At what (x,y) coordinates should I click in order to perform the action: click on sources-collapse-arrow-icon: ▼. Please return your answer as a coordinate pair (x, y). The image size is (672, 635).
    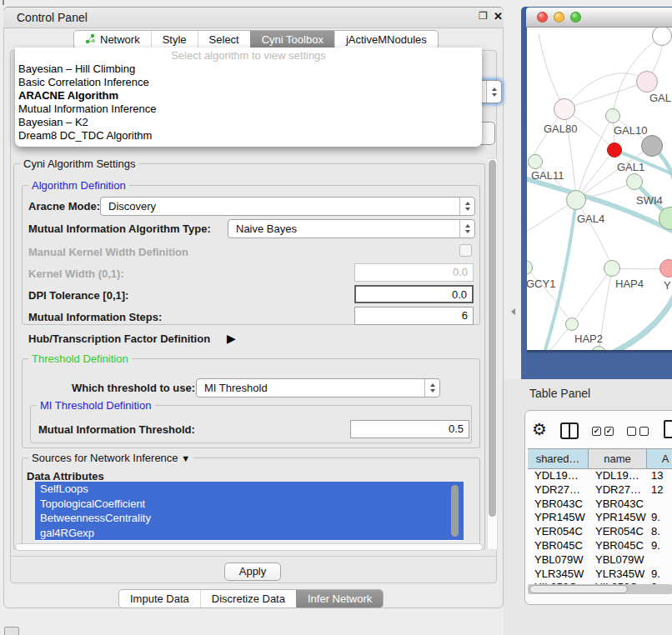
    Looking at the image, I should click on (185, 458).